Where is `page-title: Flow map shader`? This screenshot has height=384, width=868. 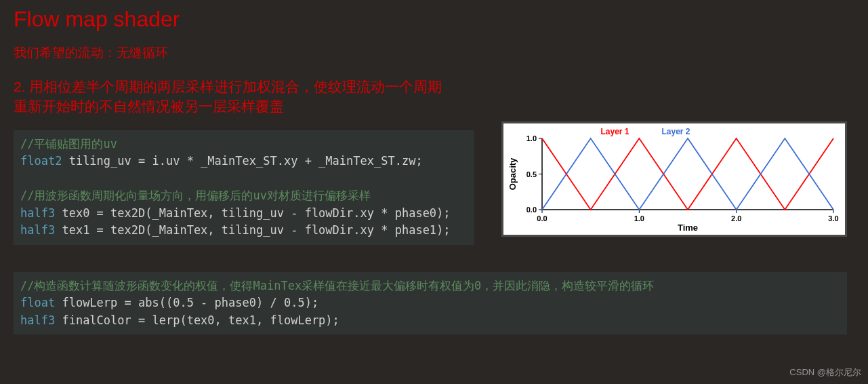
page-title: Flow map shader is located at coordinates (434, 19).